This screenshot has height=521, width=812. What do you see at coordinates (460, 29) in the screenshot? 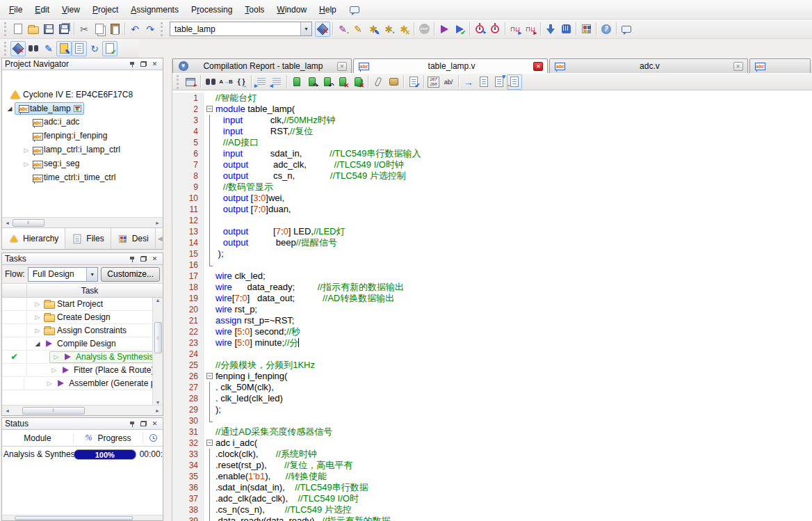
I see `start-analysis-icon: ✔` at bounding box center [460, 29].